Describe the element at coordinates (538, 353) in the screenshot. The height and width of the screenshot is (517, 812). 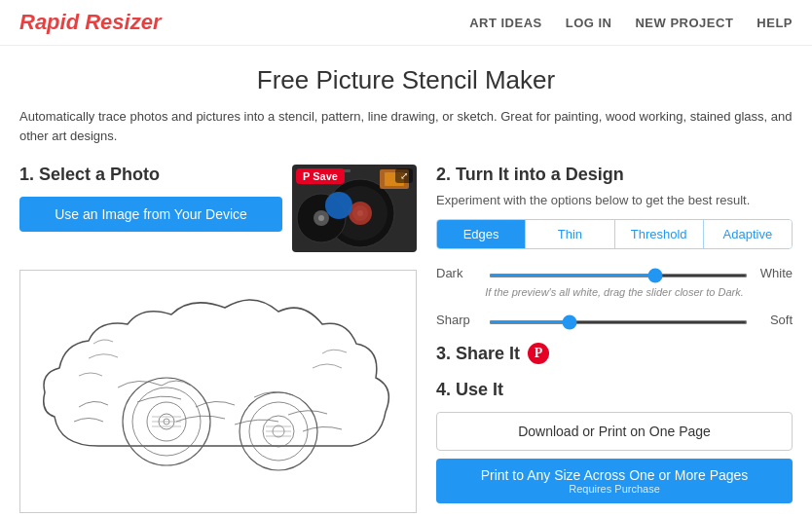
I see `pinterest-share-button: P` at that location.